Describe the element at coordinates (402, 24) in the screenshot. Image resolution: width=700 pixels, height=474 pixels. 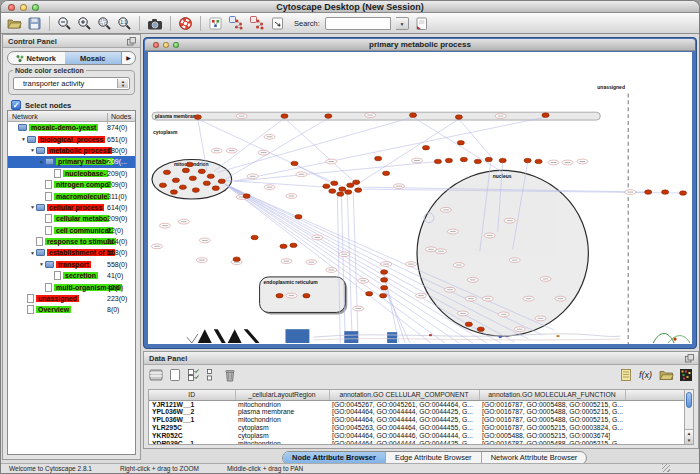
I see `search-dropdown-button: ▼` at that location.